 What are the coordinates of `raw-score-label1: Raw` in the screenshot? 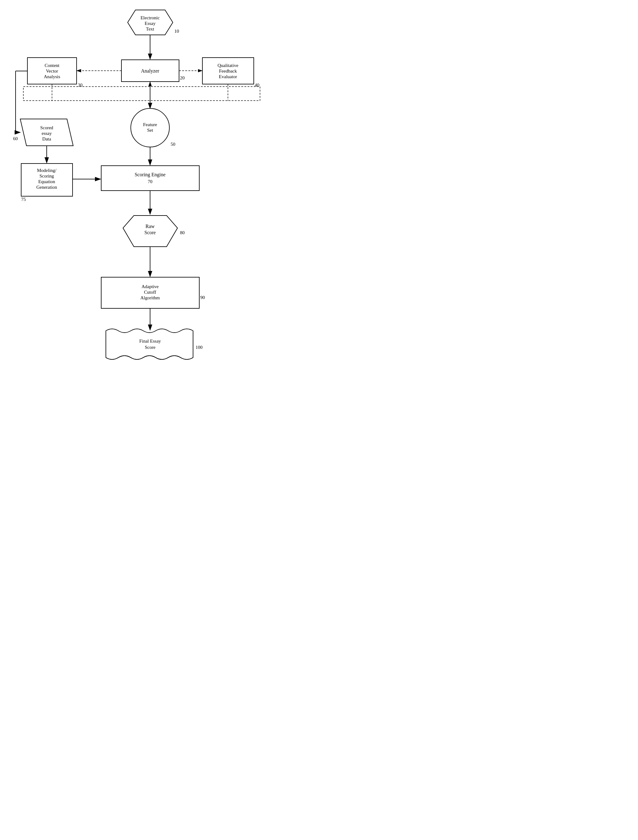 It's located at (150, 226).